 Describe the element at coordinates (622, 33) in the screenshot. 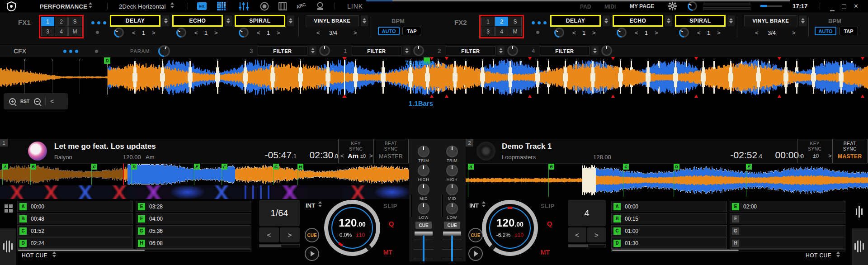

I see `fx2-slot2-knob` at that location.